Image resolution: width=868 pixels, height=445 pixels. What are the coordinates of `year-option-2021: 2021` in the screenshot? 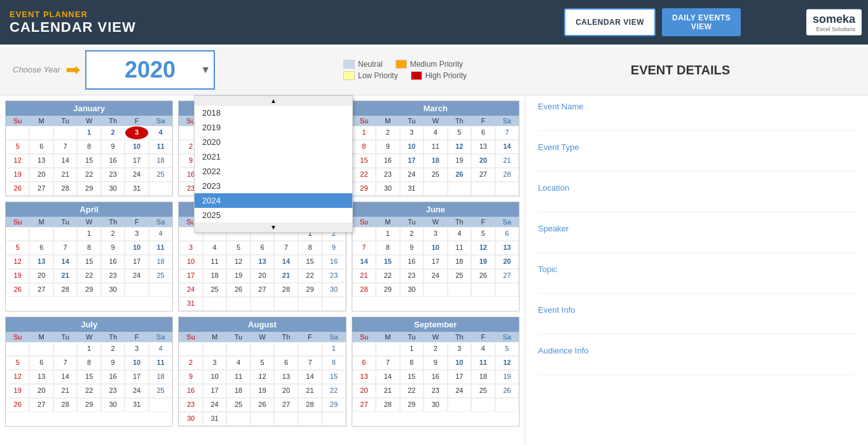 It's located at (273, 156).